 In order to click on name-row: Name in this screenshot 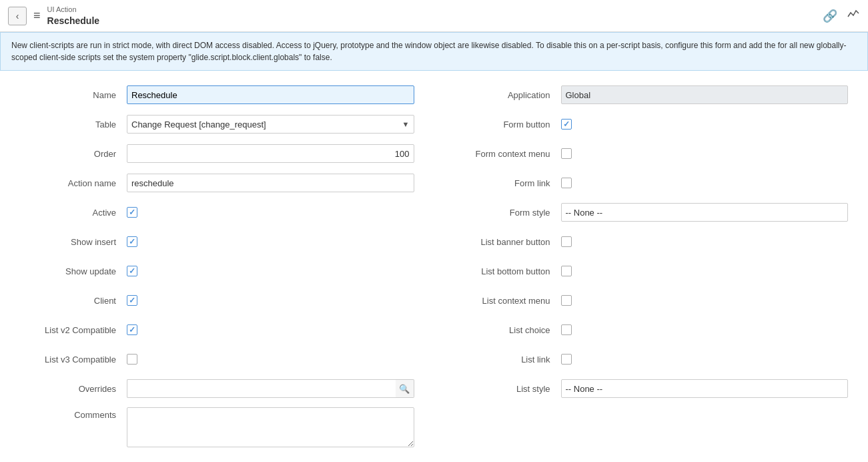, I will do `click(218, 95)`.